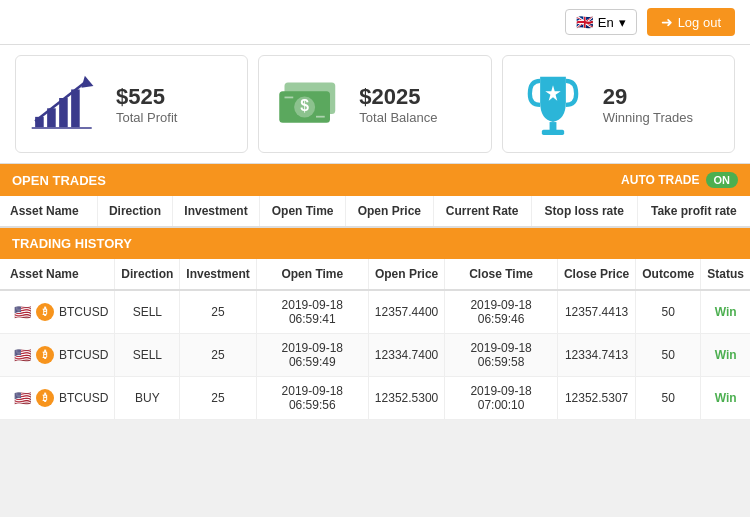 This screenshot has width=750, height=517. What do you see at coordinates (660, 180) in the screenshot?
I see `auto-trade-label: AUTO TRADE` at bounding box center [660, 180].